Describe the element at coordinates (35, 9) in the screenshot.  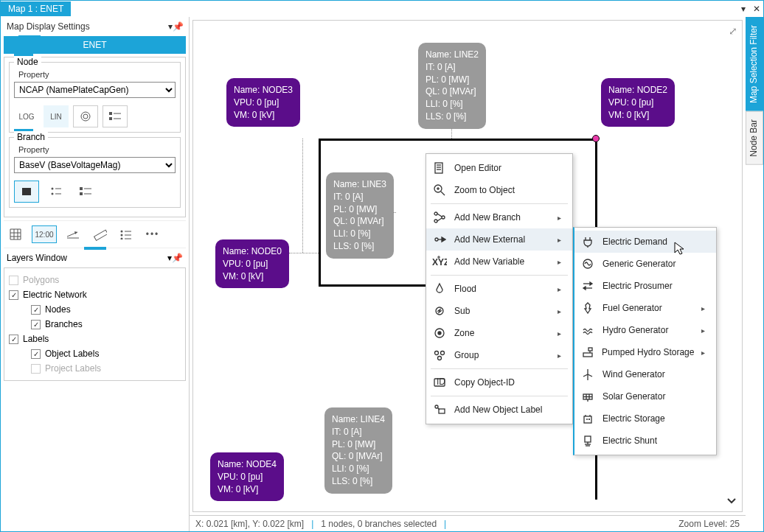
I see `window-tab: Map 1 : ENET` at that location.